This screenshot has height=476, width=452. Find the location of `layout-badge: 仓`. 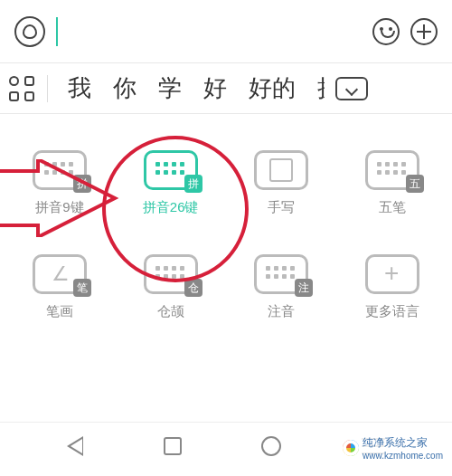

layout-badge: 仓 is located at coordinates (193, 288).